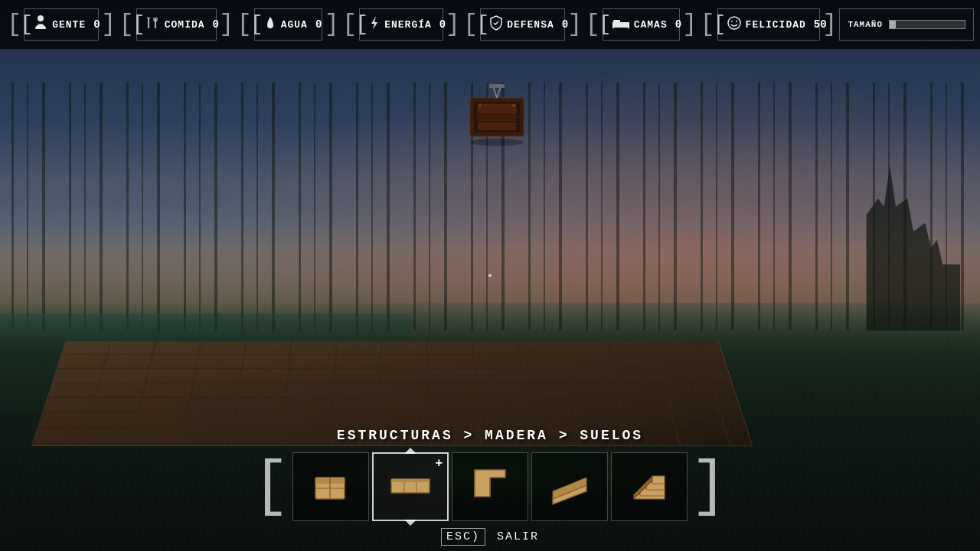 Image resolution: width=980 pixels, height=551 pixels. What do you see at coordinates (270, 24) in the screenshot?
I see `water-icon` at bounding box center [270, 24].